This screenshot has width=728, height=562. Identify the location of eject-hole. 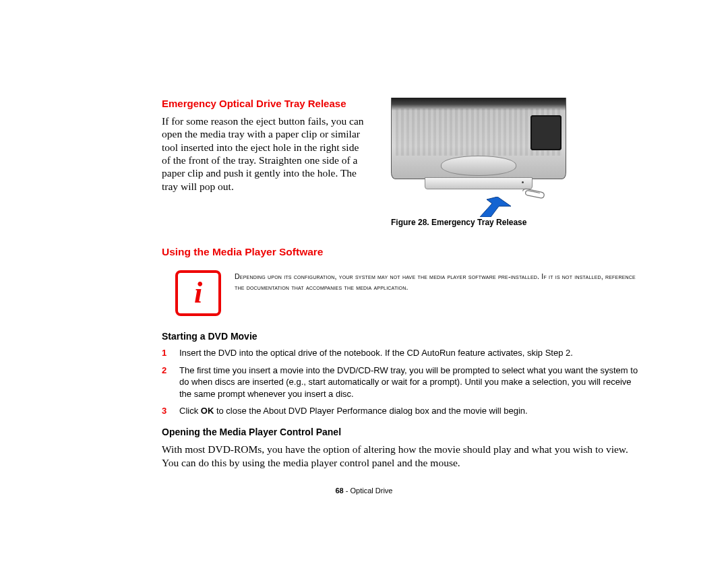
(523, 182).